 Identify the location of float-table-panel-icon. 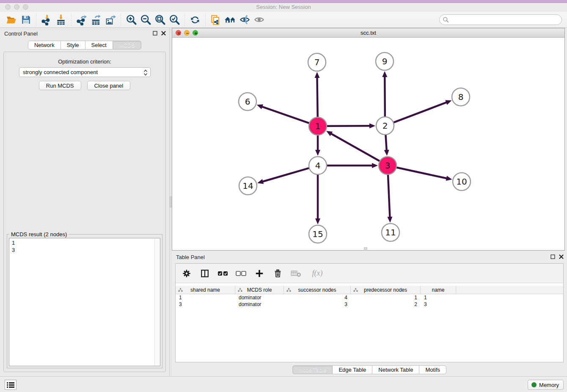
(553, 257).